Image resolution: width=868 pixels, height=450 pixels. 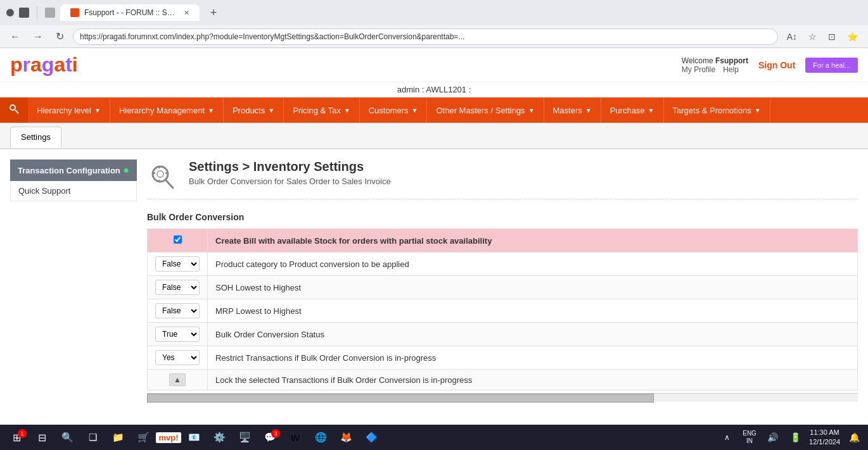 What do you see at coordinates (132, 13) in the screenshot?
I see `tab-title: Fsupport - - FORUM :: Supply Ch...` at bounding box center [132, 13].